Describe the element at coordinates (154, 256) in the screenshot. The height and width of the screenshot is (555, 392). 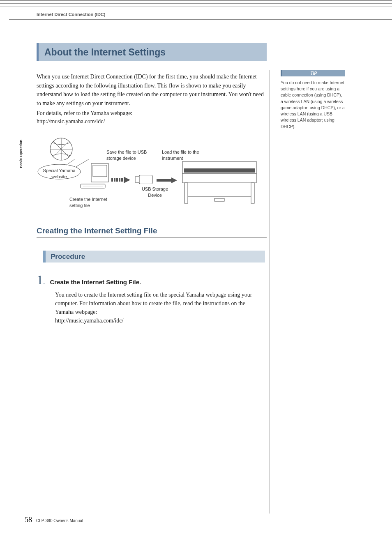
I see `procedure-bar: Procedure` at that location.